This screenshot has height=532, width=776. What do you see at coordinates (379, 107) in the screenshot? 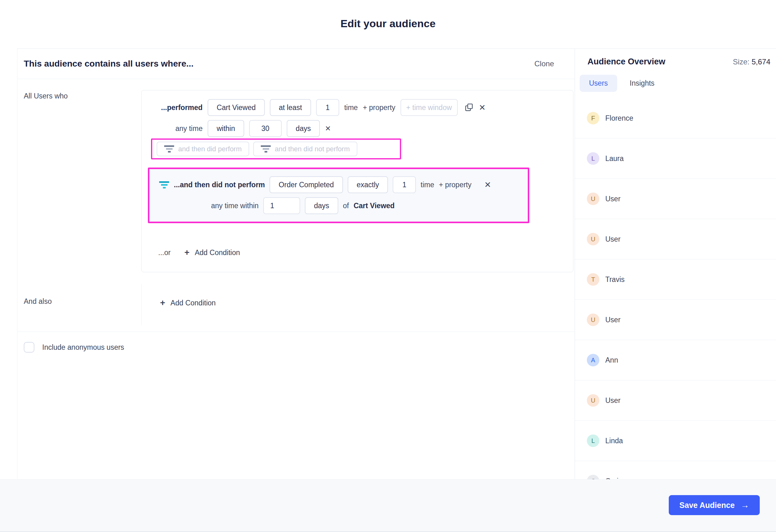
I see `add-property-button: + property` at bounding box center [379, 107].